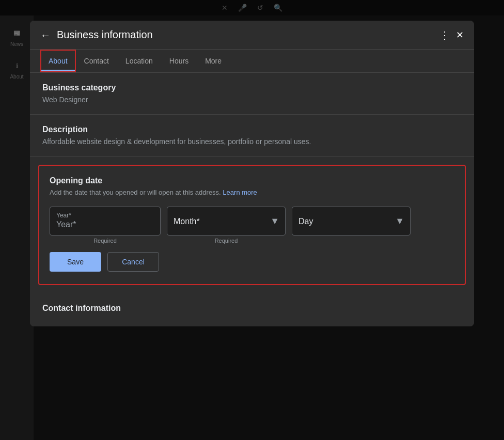 The image size is (504, 440). I want to click on year-input, so click(105, 221).